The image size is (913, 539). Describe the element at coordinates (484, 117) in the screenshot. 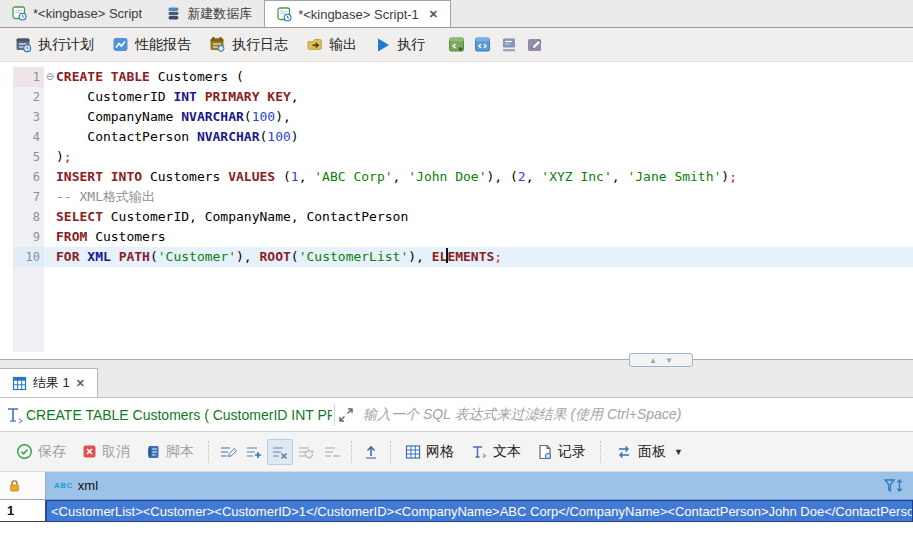

I see `code-text: CompanyName NVARCHAR(100),` at that location.